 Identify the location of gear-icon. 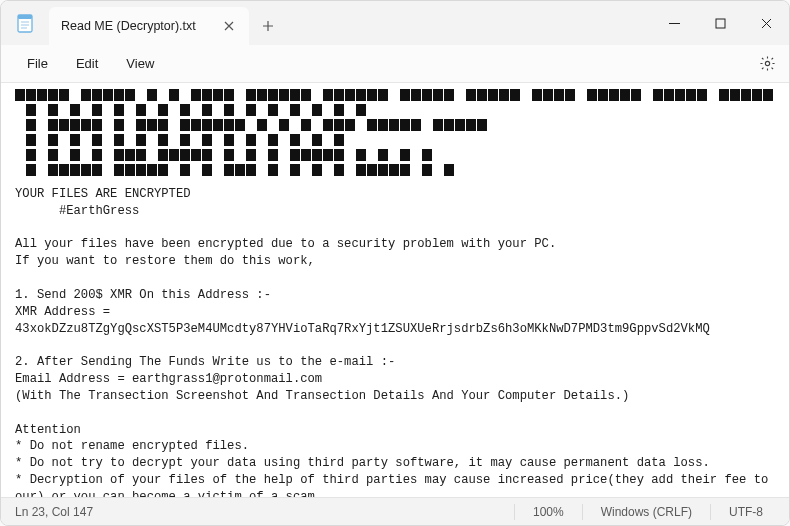
(768, 64).